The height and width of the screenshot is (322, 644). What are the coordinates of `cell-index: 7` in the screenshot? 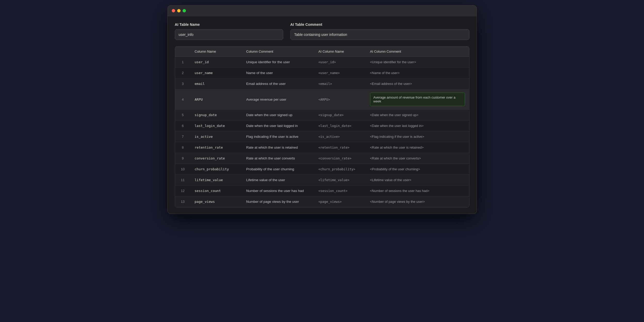 It's located at (183, 137).